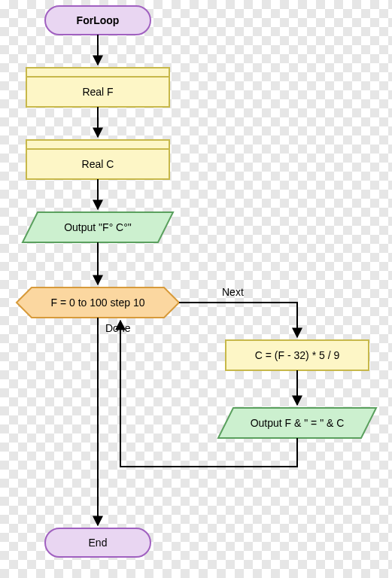 The image size is (392, 578). Describe the element at coordinates (233, 292) in the screenshot. I see `edge-next-label: Next` at that location.